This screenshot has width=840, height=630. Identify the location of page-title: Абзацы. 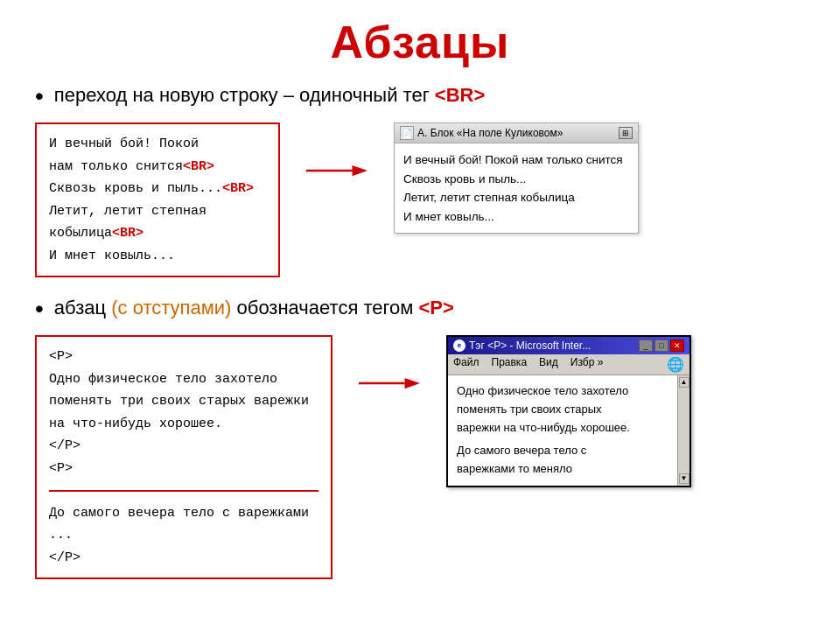
(420, 42).